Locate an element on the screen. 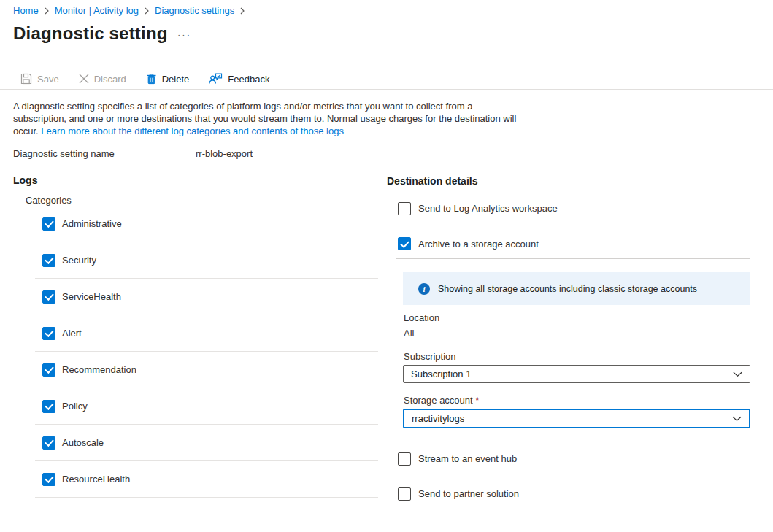 The height and width of the screenshot is (532, 773). event-hub-checkbox is located at coordinates (404, 459).